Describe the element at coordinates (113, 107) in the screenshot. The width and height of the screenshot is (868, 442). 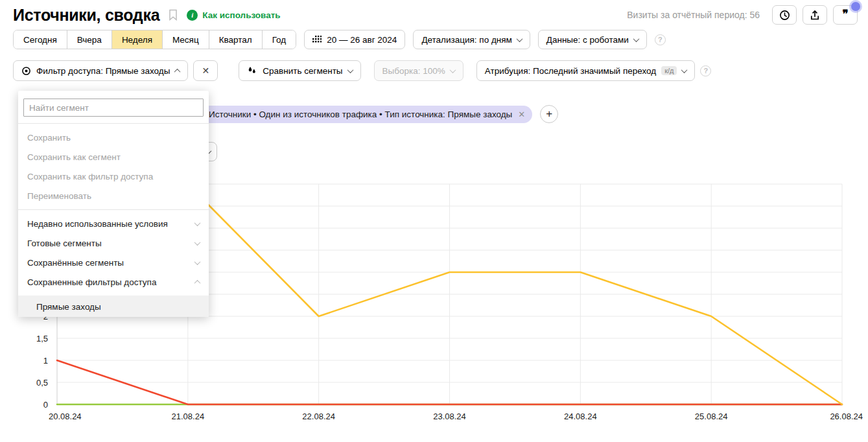
I see `dropdown-search-wrap` at that location.